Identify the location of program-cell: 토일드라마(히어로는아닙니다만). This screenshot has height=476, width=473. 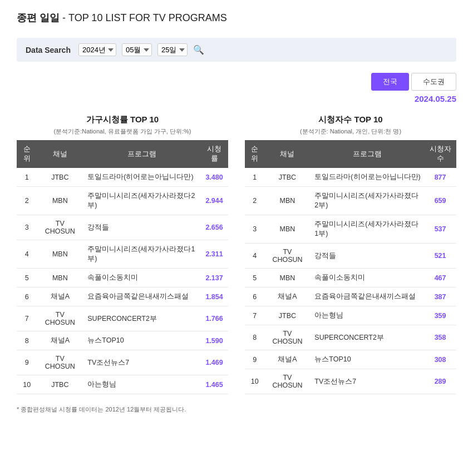
(141, 177).